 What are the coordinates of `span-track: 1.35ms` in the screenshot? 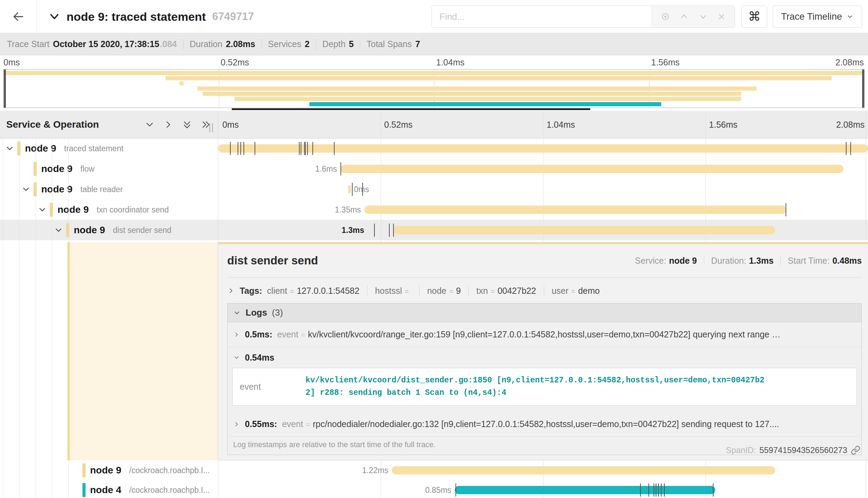 It's located at (543, 210).